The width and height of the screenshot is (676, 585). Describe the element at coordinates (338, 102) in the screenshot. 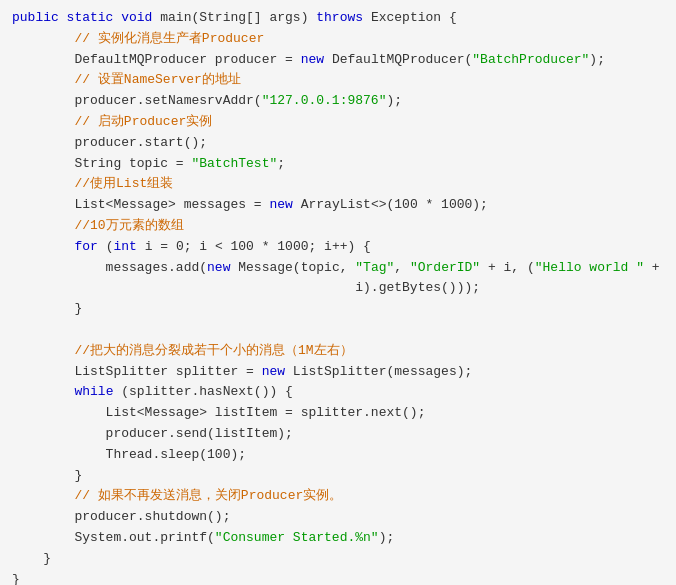

I see `code-line: producer.setNamesrvAddr("127.0.0.1:9876"…` at that location.